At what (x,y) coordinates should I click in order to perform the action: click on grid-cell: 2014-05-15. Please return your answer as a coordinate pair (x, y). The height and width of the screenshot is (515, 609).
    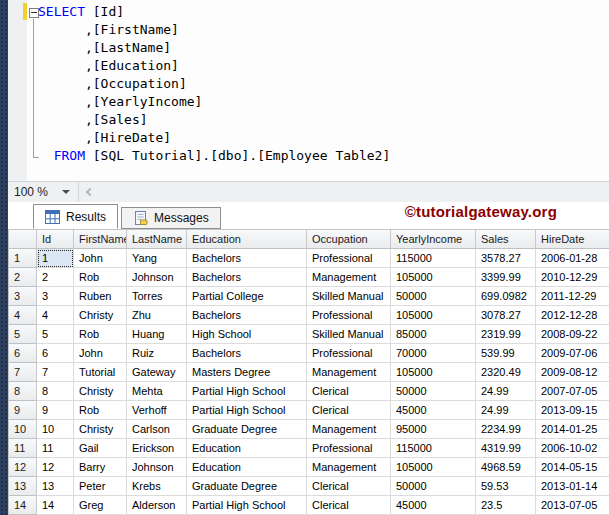
    Looking at the image, I should click on (572, 468).